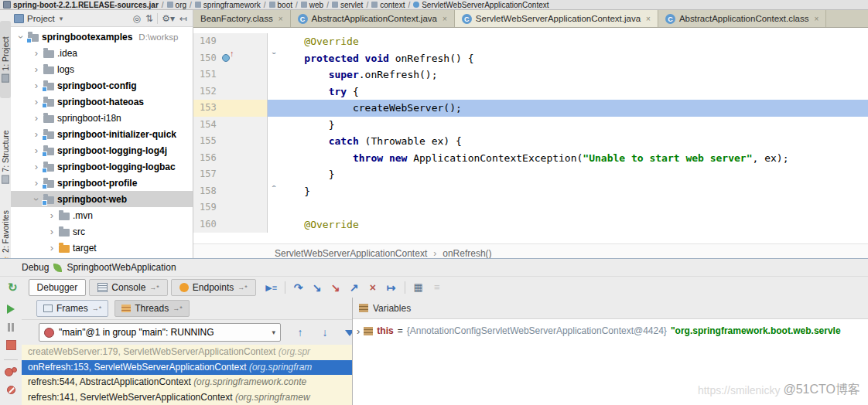  What do you see at coordinates (159, 332) in the screenshot?
I see `thread-selector: "main"@1 in group "main": RUNNING ▾` at bounding box center [159, 332].